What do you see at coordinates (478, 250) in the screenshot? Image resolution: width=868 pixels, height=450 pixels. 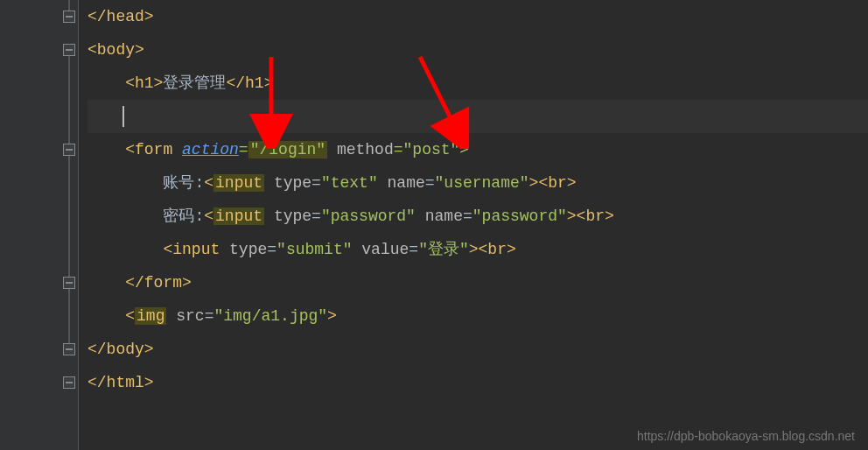 I see `code-line: <input type="submit" value="登录"><br>` at bounding box center [478, 250].